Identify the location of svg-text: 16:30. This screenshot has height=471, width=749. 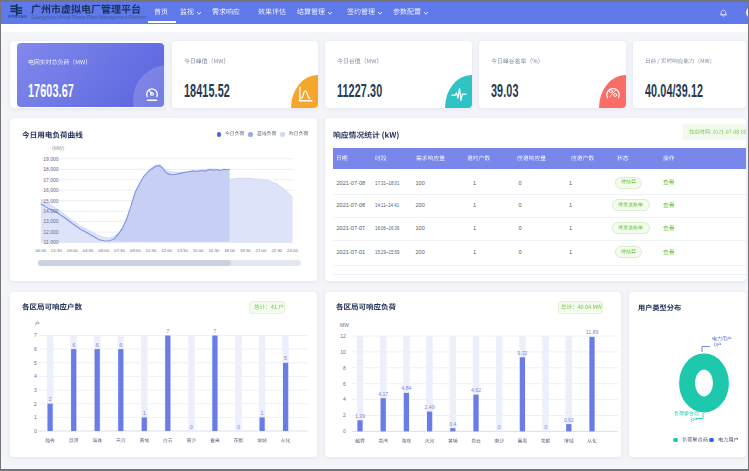
(214, 250).